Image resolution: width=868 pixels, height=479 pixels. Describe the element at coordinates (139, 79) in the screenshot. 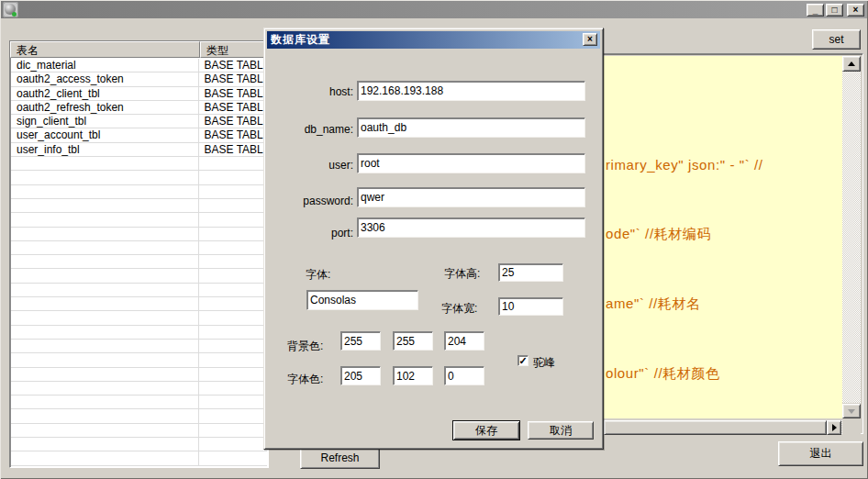

I see `table-row: oauth2_access_tokenBASE TABLE` at that location.